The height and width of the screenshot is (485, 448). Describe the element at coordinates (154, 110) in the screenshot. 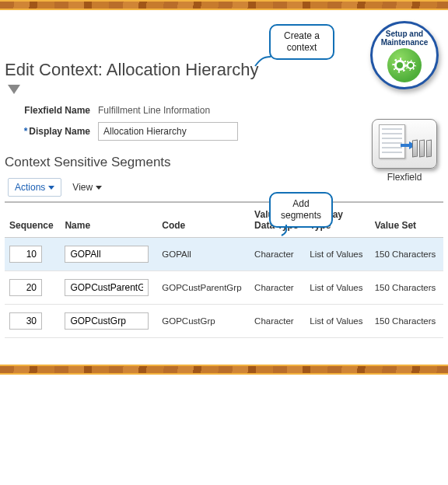

I see `flexfield-name-value: Fulfillment Line Information` at that location.